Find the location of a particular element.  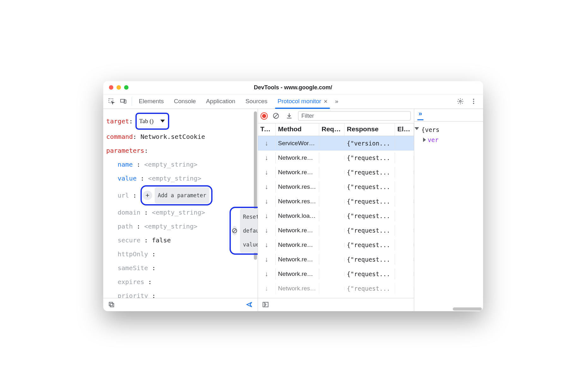

column-headers: Type Method Requ... Response El... is located at coordinates (336, 130).